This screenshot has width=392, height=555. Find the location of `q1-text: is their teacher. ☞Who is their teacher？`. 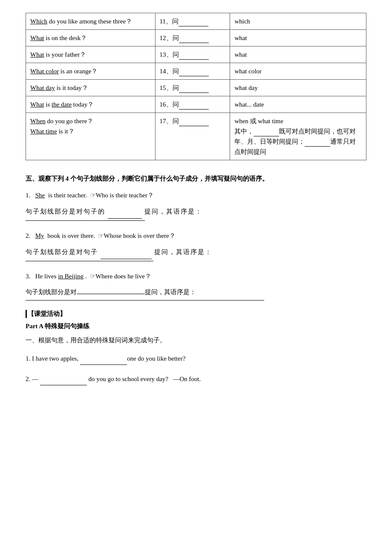

q1-text: is their teacher. ☞Who is their teacher？ is located at coordinates (100, 195).